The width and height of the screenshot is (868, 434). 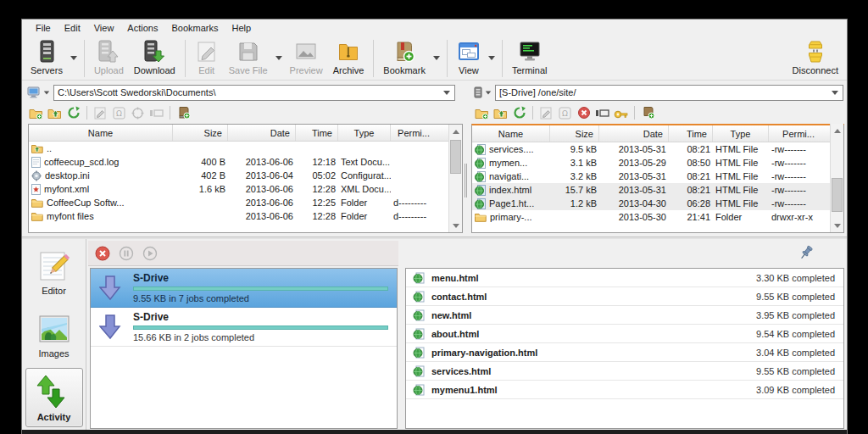 I want to click on disconnect-button: Disconnect, so click(x=815, y=58).